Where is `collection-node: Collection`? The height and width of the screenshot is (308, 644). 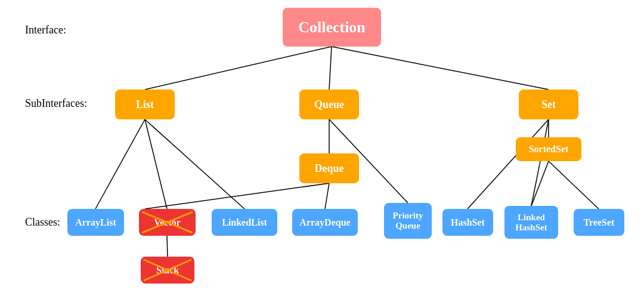
collection-node: Collection is located at coordinates (332, 27).